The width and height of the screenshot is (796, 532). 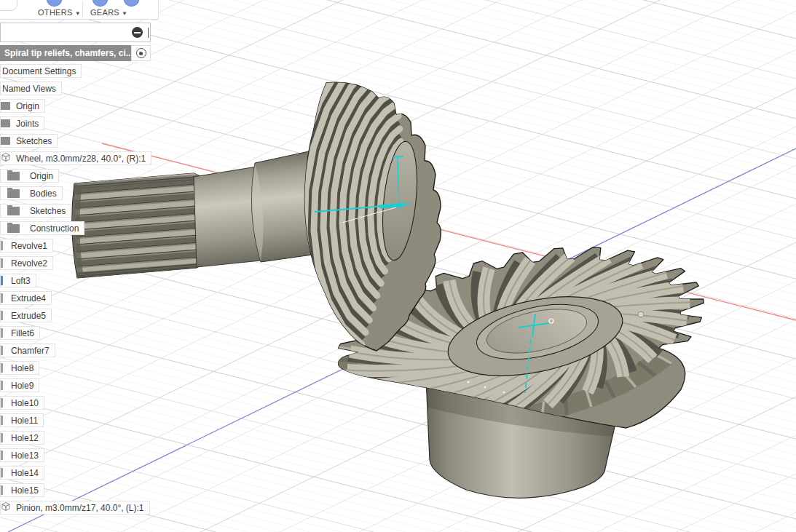 What do you see at coordinates (60, 12) in the screenshot?
I see `tab-others: OTHERS▼` at bounding box center [60, 12].